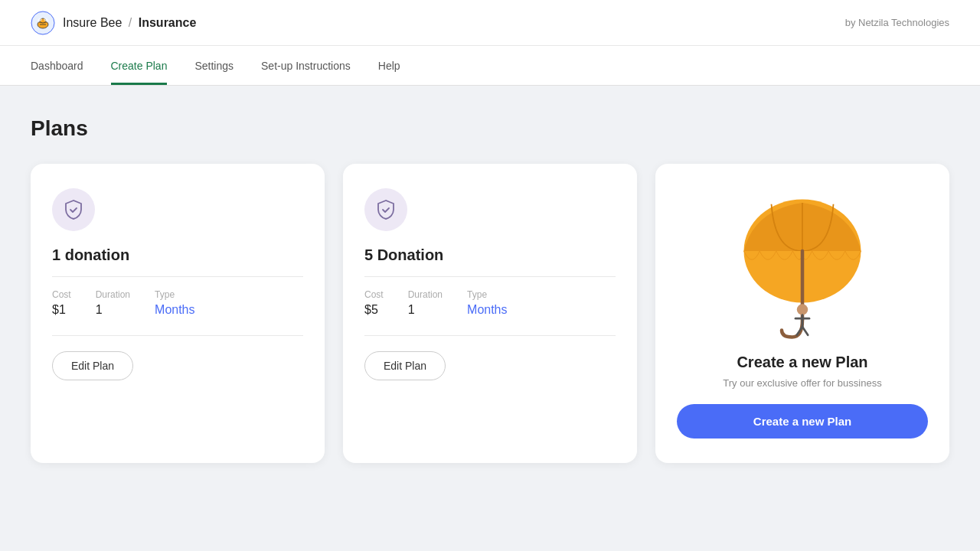 This screenshot has height=551, width=980. What do you see at coordinates (43, 23) in the screenshot?
I see `logo-icon` at bounding box center [43, 23].